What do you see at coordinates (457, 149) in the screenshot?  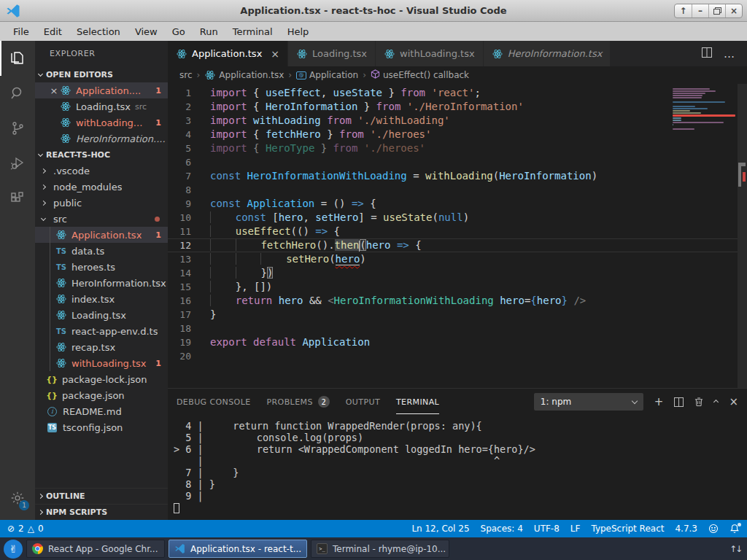 I see `code-line-5: 5import { HeroType } from './heroes'` at bounding box center [457, 149].